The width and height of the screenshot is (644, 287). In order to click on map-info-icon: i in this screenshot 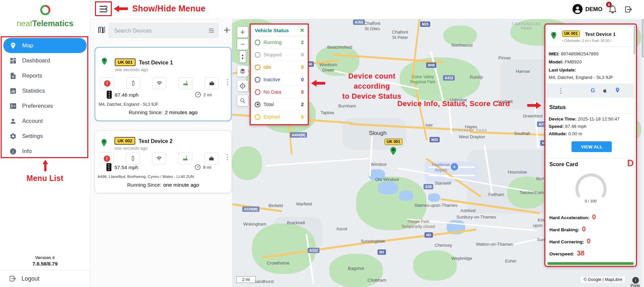, I will do `click(636, 280)`.